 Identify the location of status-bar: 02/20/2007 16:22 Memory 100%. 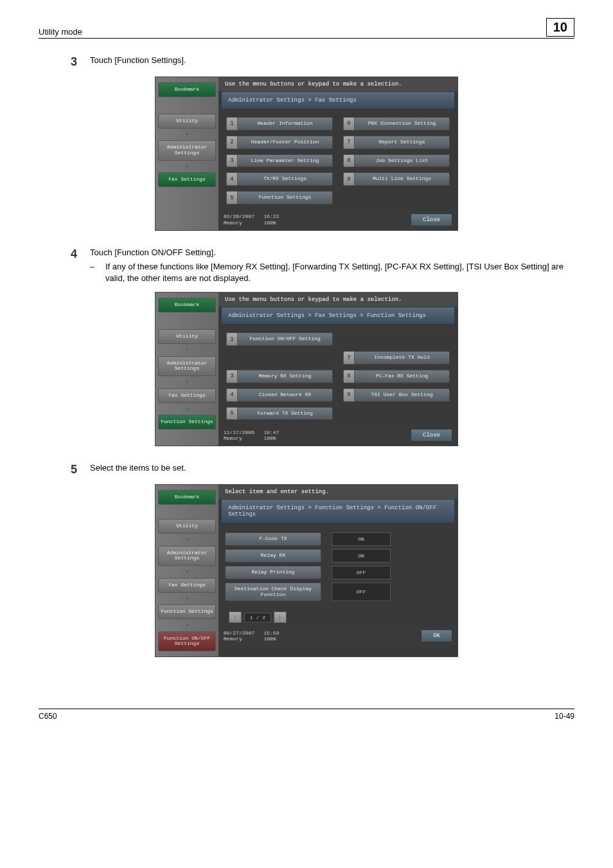
(251, 220).